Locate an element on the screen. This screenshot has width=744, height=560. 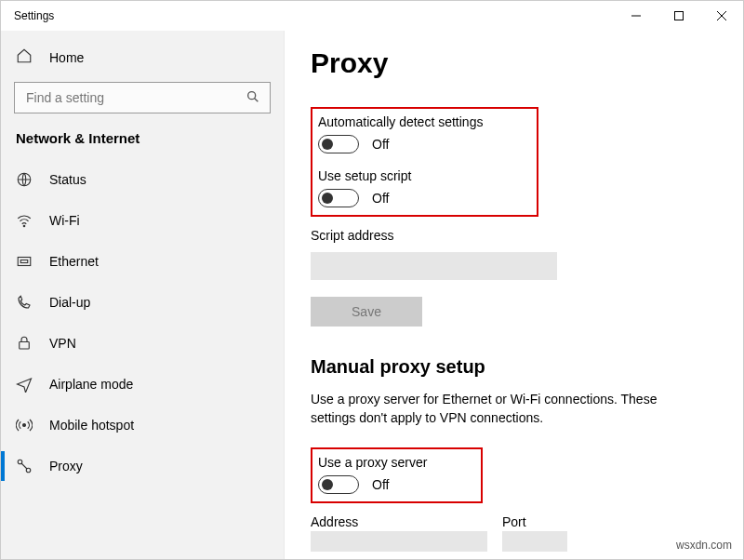
auto-detect-state: Off is located at coordinates (380, 144).